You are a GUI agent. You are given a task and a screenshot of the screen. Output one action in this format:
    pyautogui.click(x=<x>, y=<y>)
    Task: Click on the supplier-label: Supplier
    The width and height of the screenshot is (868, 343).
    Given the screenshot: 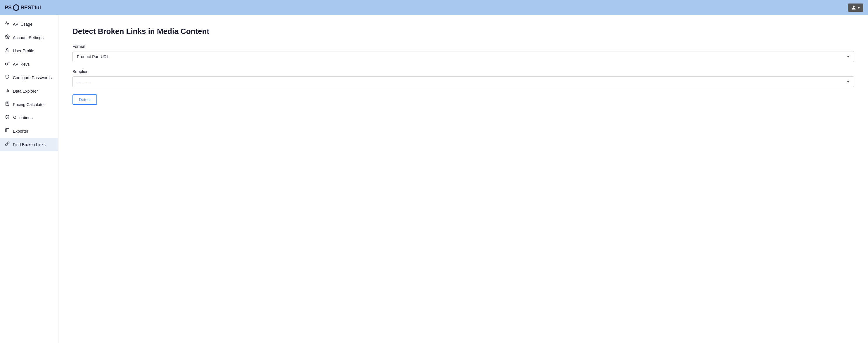 What is the action you would take?
    pyautogui.click(x=463, y=71)
    